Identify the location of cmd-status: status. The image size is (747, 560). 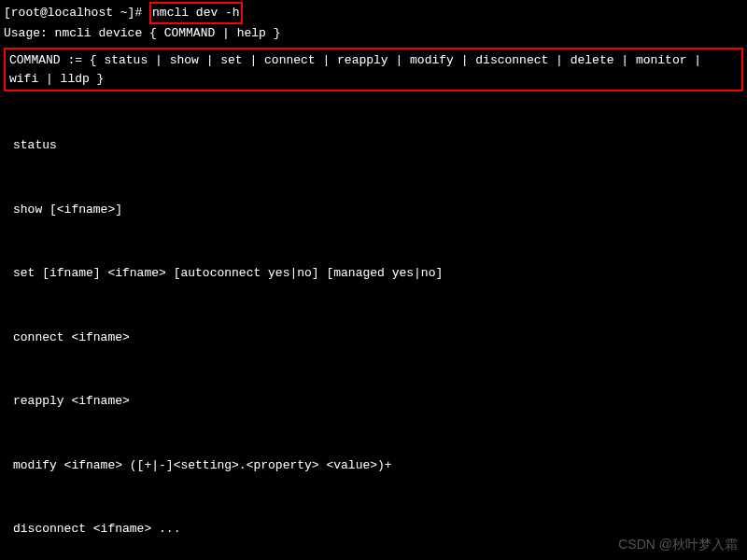
(374, 146).